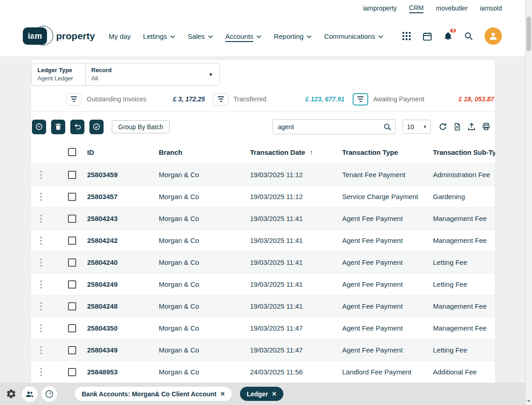 The width and height of the screenshot is (532, 405). I want to click on scrollbar-thumb, so click(529, 34).